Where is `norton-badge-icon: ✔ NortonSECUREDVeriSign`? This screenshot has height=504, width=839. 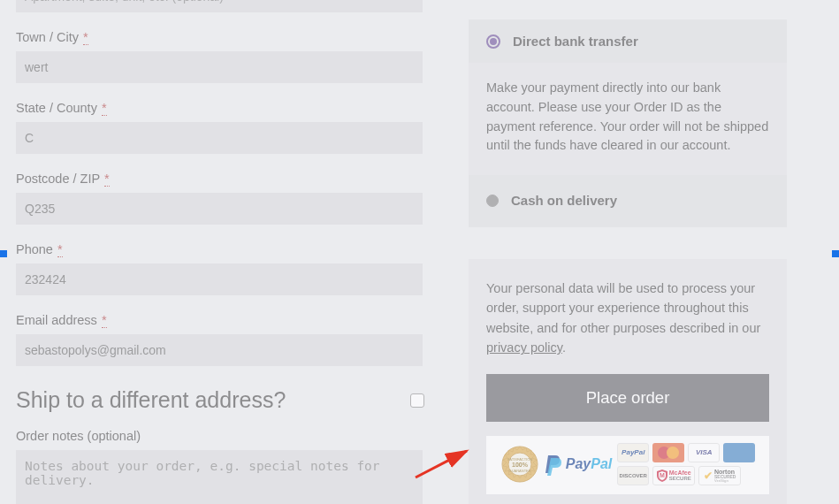
norton-badge-icon: ✔ NortonSECUREDVeriSign is located at coordinates (720, 476).